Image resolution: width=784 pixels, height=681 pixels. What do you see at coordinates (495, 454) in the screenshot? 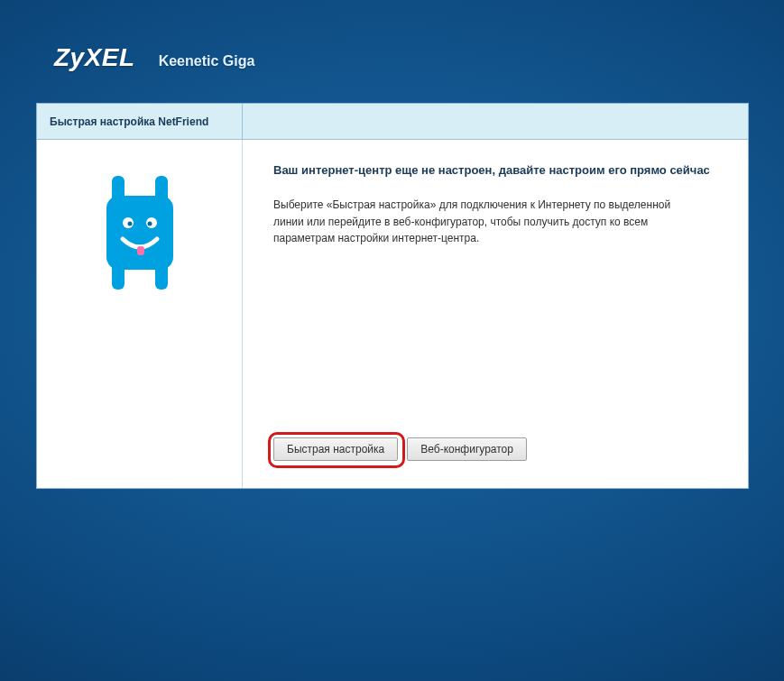
I see `button-row: Быстрая настройка Веб-конфигуратор` at bounding box center [495, 454].